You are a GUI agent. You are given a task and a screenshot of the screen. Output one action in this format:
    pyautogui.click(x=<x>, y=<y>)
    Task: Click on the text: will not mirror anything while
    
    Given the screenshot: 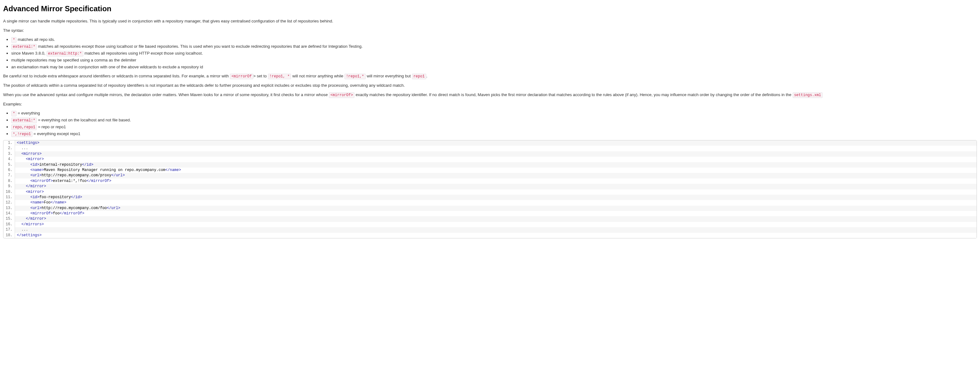 What is the action you would take?
    pyautogui.click(x=318, y=76)
    